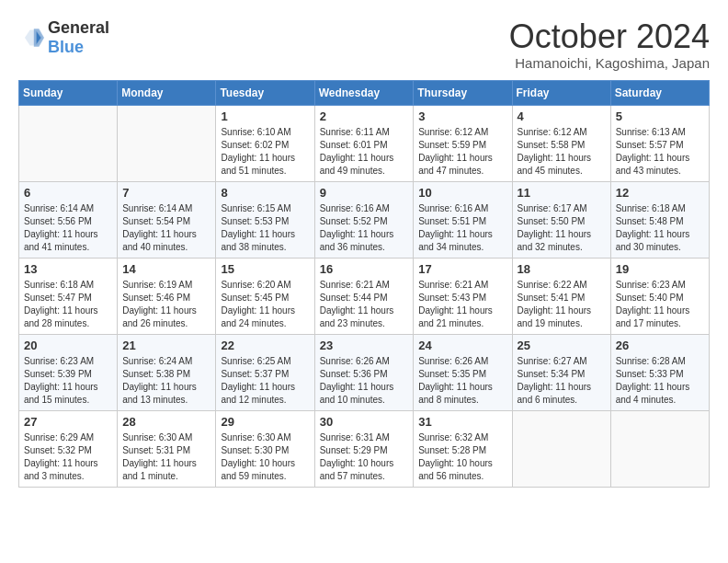 This screenshot has width=728, height=563. I want to click on day-number: 28, so click(166, 421).